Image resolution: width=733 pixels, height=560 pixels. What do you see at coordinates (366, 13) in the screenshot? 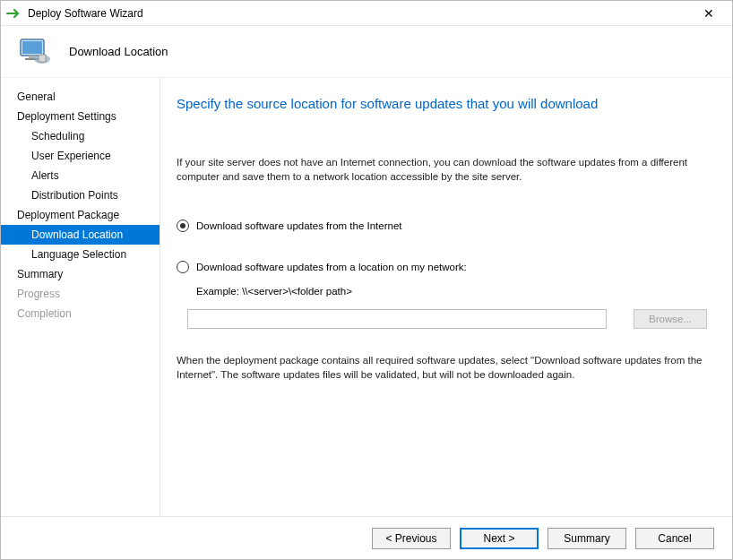
I see `titlebar: Deploy Software Wizard ✕` at bounding box center [366, 13].